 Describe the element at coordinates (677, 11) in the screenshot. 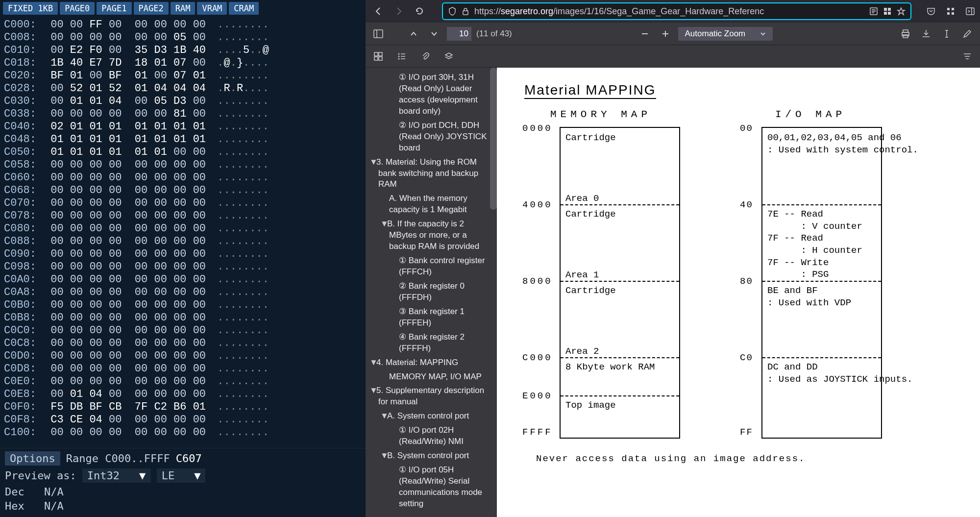

I see `url-bar: https://segaretro.org/images/1/16/Sega_G…` at that location.